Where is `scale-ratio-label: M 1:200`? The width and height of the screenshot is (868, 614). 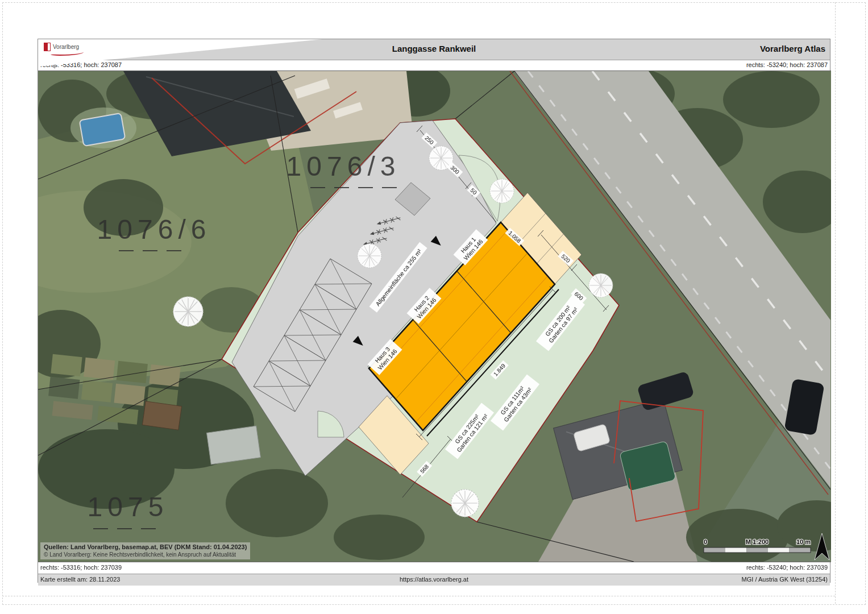
scale-ratio-label: M 1:200 is located at coordinates (757, 542).